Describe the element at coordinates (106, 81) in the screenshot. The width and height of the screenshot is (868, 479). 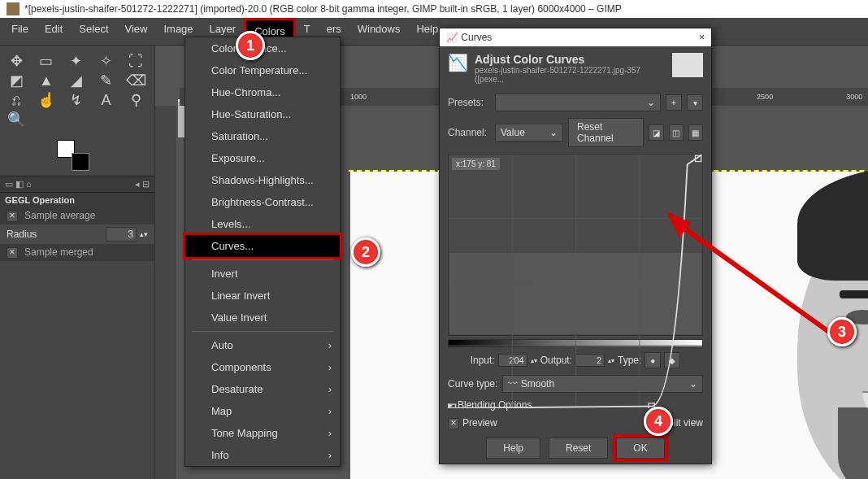
I see `brush-icon: ✎` at that location.